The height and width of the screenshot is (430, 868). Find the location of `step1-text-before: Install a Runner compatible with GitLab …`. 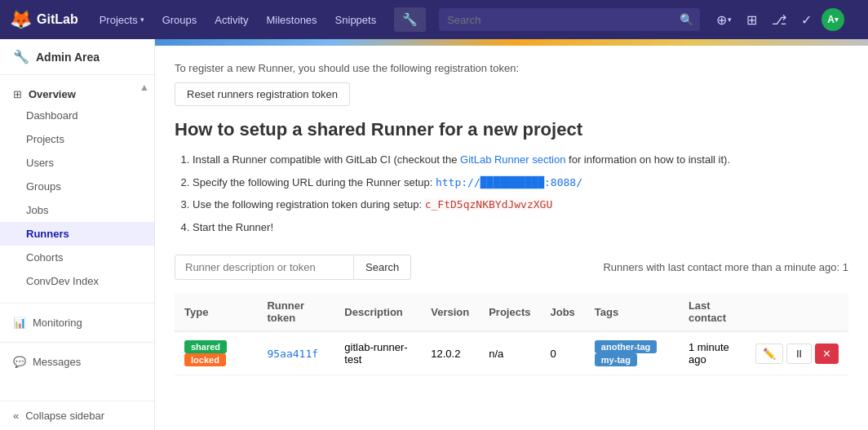

step1-text-before: Install a Runner compatible with GitLab … is located at coordinates (326, 160).